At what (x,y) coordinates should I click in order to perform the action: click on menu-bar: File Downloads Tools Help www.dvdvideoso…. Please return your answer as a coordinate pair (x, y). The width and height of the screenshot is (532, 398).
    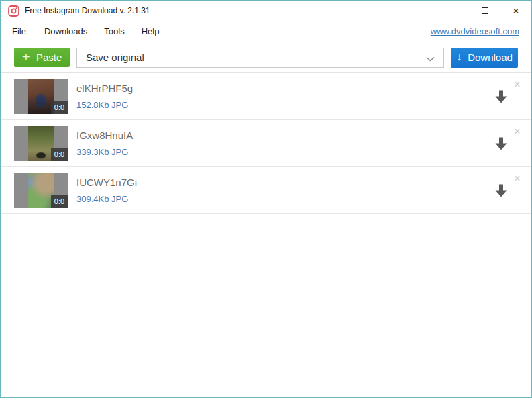
    Looking at the image, I should click on (266, 32).